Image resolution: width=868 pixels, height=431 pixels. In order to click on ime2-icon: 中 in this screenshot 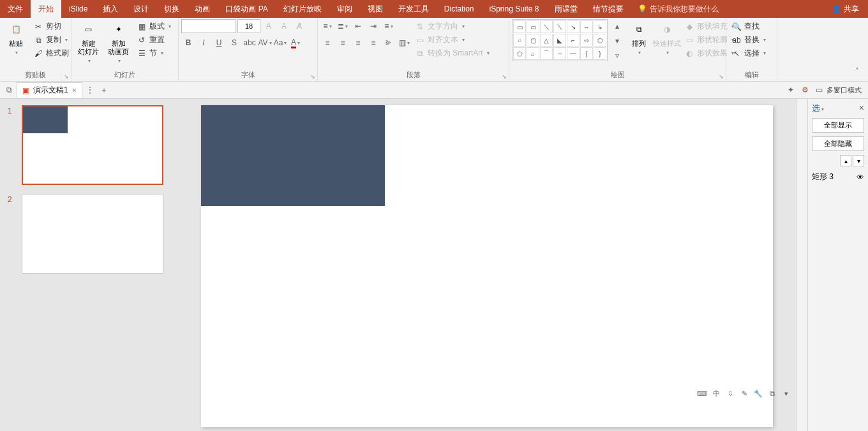, I will do `click(716, 393)`.